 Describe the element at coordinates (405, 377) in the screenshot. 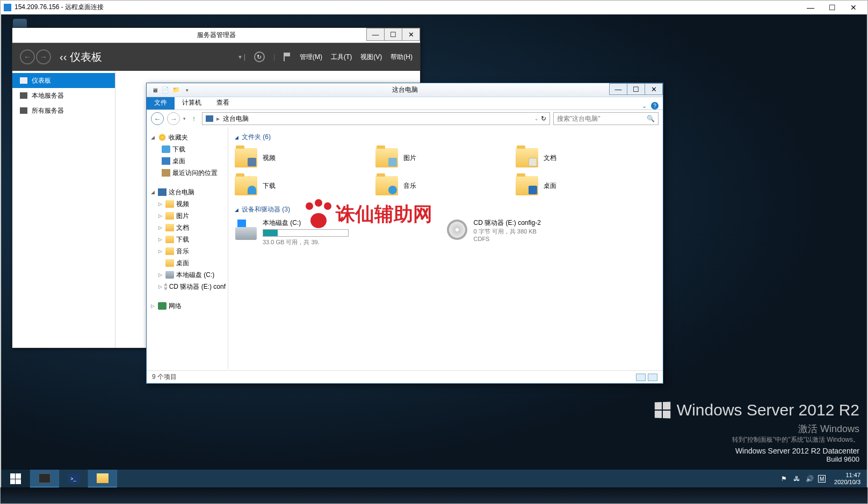

I see `status-bar: 9 个项目` at that location.